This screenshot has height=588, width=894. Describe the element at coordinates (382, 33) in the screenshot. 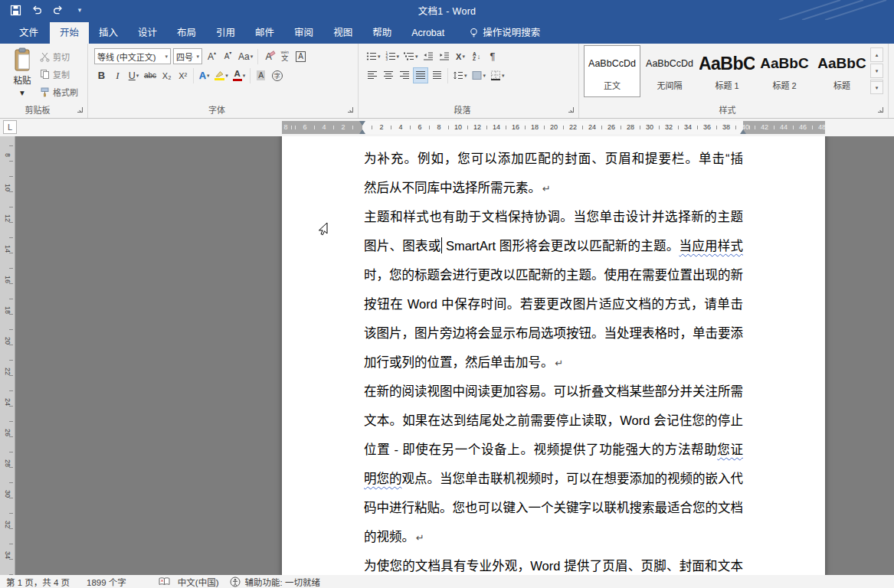

I see `tab-帮助: 帮助` at that location.